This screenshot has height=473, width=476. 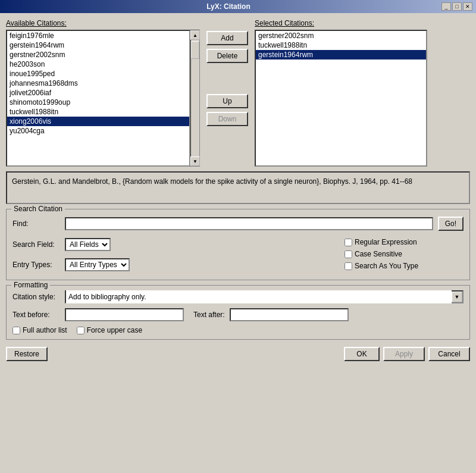 What do you see at coordinates (124, 315) in the screenshot?
I see `text-before-input` at bounding box center [124, 315].